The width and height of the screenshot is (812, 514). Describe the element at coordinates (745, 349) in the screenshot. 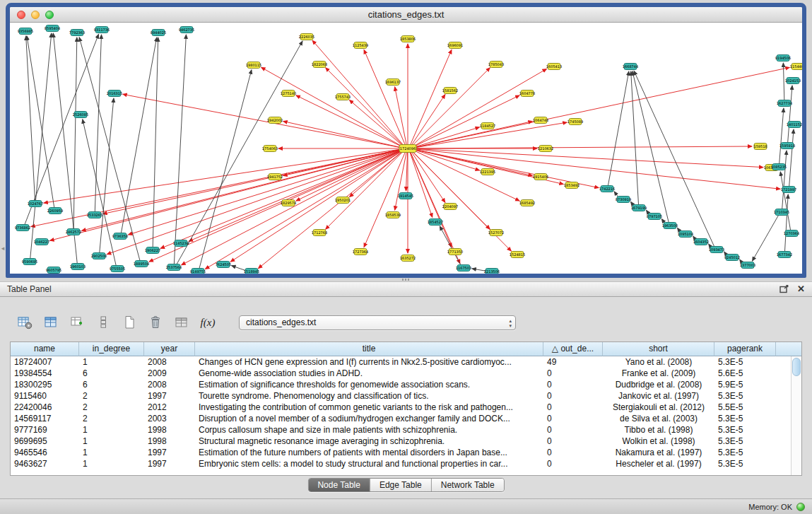

I see `column-header-pagerank: pagerank` at that location.